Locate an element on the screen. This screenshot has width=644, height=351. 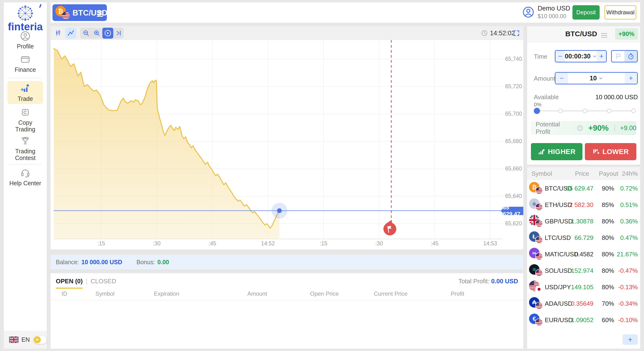
asset-change-24h: -0.10% is located at coordinates (626, 320).